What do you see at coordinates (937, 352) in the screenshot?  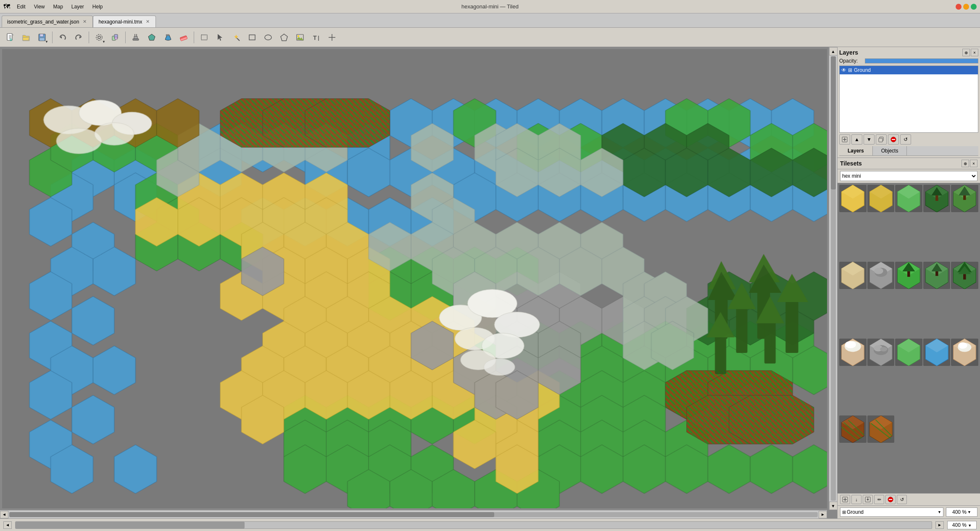 I see `tile-blue` at bounding box center [937, 352].